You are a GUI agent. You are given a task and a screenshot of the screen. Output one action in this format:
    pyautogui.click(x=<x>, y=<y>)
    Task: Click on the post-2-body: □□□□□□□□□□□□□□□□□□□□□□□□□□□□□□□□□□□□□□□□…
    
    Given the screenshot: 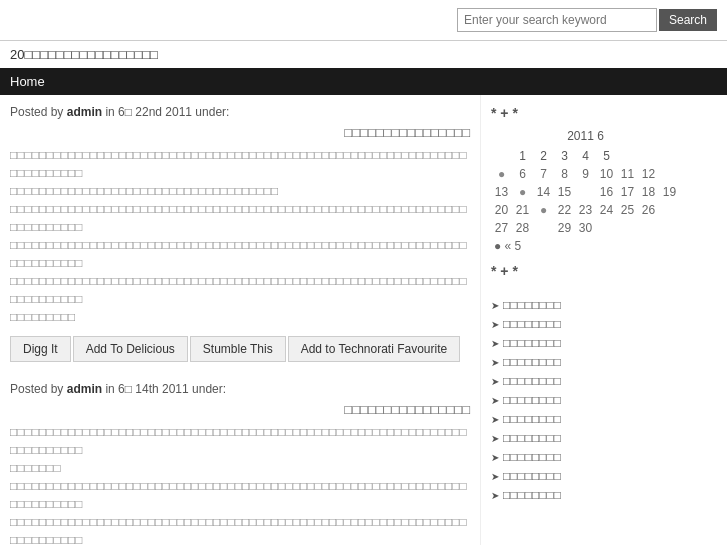 What is the action you would take?
    pyautogui.click(x=240, y=484)
    